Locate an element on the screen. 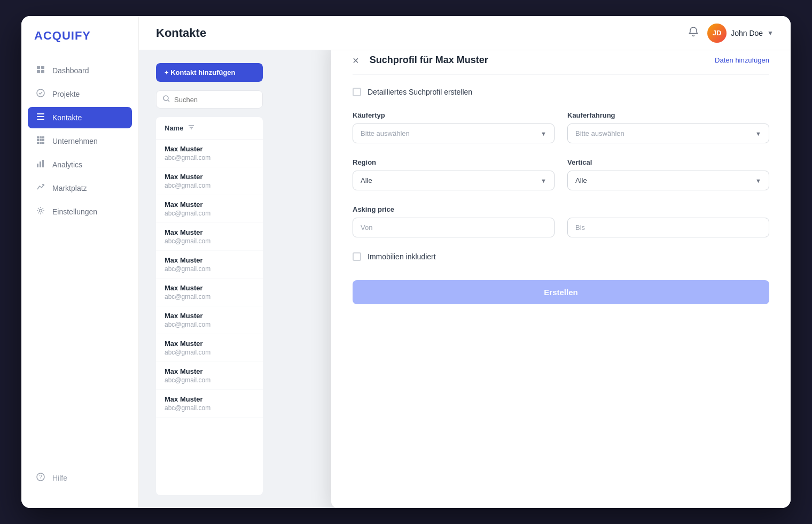 The image size is (812, 524). kontakte-icon is located at coordinates (41, 118).